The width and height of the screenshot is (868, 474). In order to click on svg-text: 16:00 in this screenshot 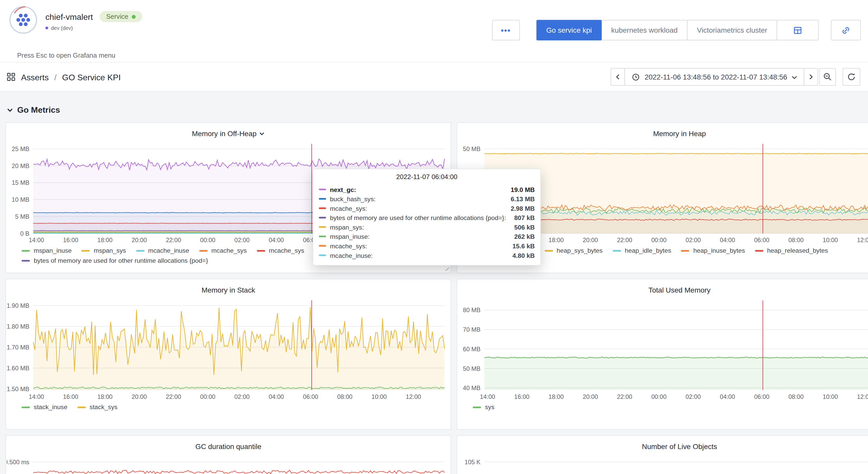, I will do `click(71, 397)`.